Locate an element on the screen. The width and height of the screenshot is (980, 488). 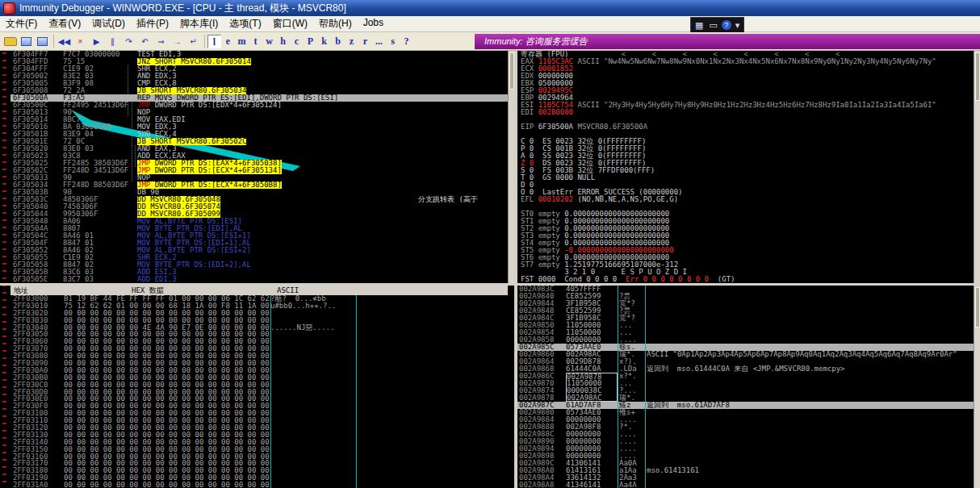
register-row: FST 0000 Cond 0 0 0 0 Err 0 0 0 0 0 0 0 … is located at coordinates (748, 279).